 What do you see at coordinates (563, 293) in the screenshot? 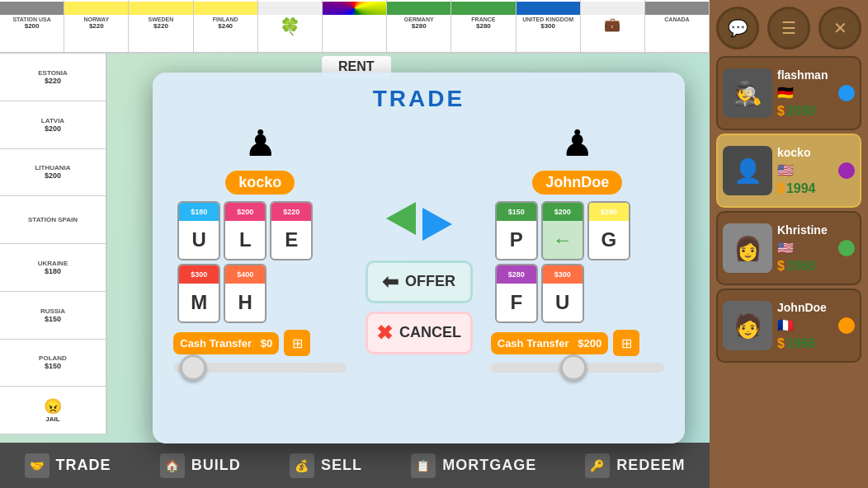
I see `prop-card-ur: $300 U` at bounding box center [563, 293].